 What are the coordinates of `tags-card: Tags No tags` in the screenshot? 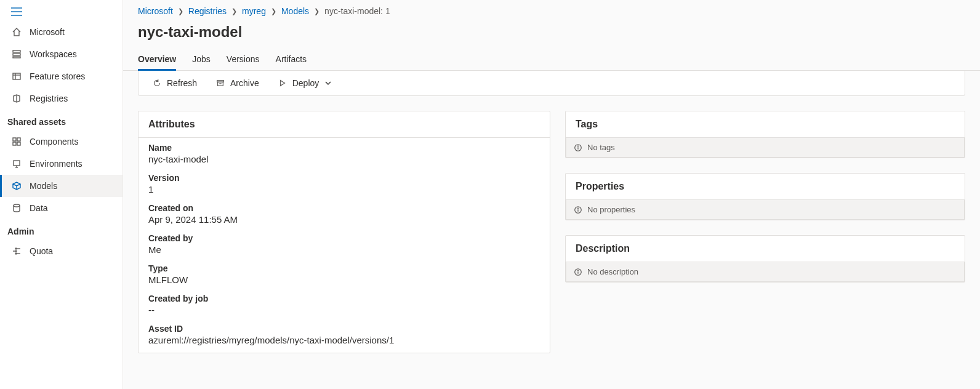 It's located at (765, 134).